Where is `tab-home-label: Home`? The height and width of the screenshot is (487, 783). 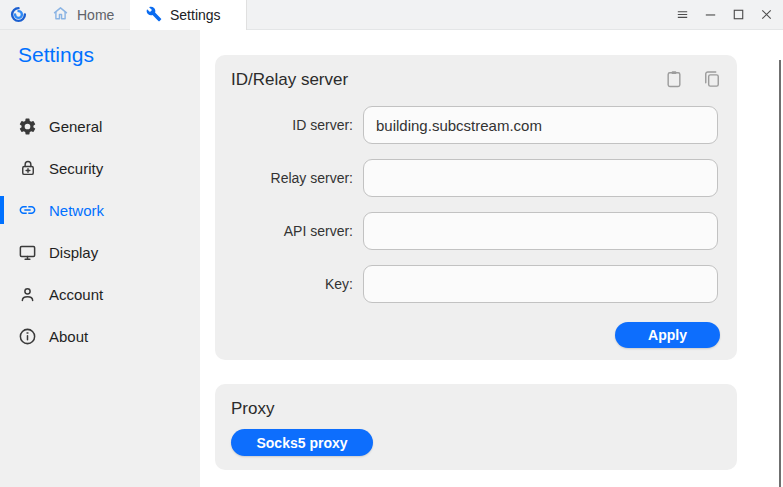 tab-home-label: Home is located at coordinates (96, 15).